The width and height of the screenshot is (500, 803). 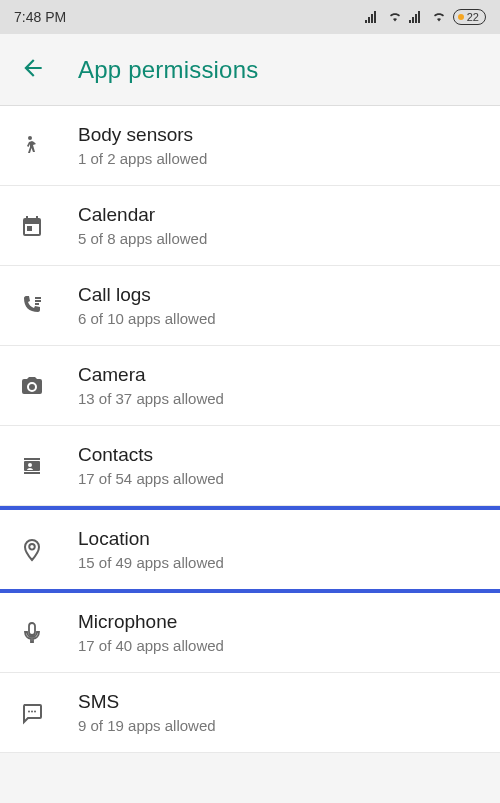 What do you see at coordinates (42, 386) in the screenshot?
I see `camera-icon` at bounding box center [42, 386].